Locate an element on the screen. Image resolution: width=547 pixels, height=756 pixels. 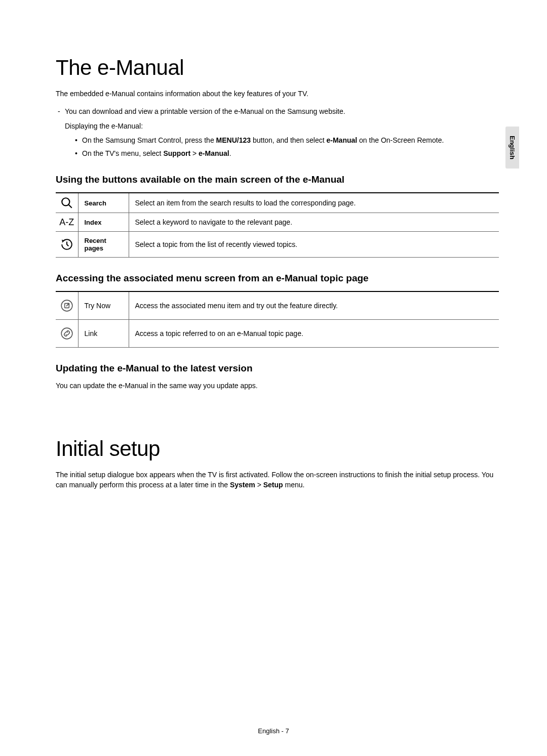
search-icon is located at coordinates (67, 203).